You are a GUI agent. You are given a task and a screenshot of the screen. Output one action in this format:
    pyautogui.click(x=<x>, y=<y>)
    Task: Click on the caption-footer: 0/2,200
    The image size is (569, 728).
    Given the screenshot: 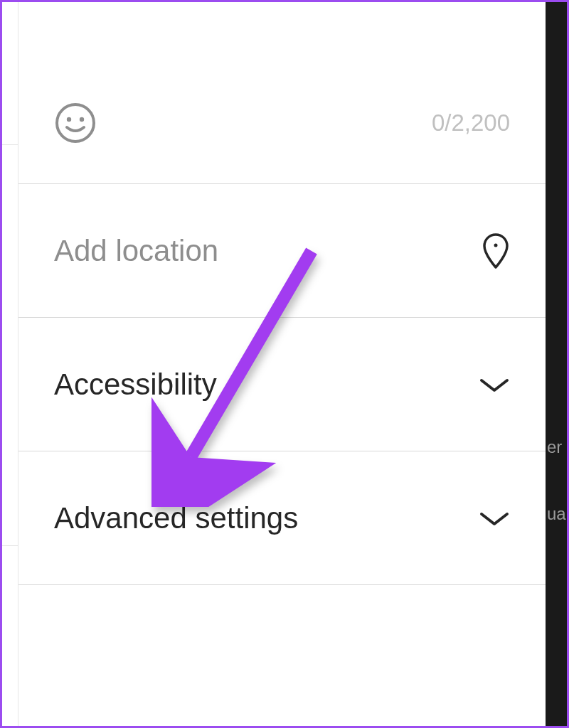 What is the action you would take?
    pyautogui.click(x=282, y=123)
    